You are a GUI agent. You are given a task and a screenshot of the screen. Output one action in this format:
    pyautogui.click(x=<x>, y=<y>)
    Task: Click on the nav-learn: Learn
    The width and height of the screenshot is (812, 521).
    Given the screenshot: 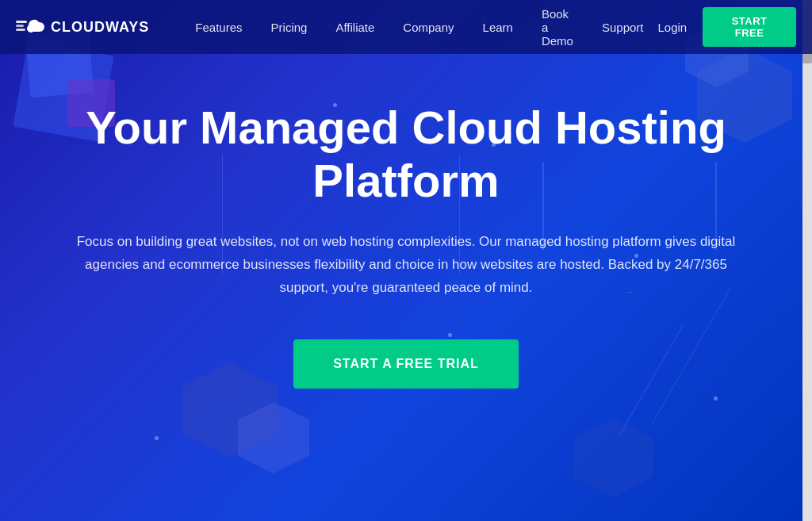 What is the action you would take?
    pyautogui.click(x=498, y=27)
    